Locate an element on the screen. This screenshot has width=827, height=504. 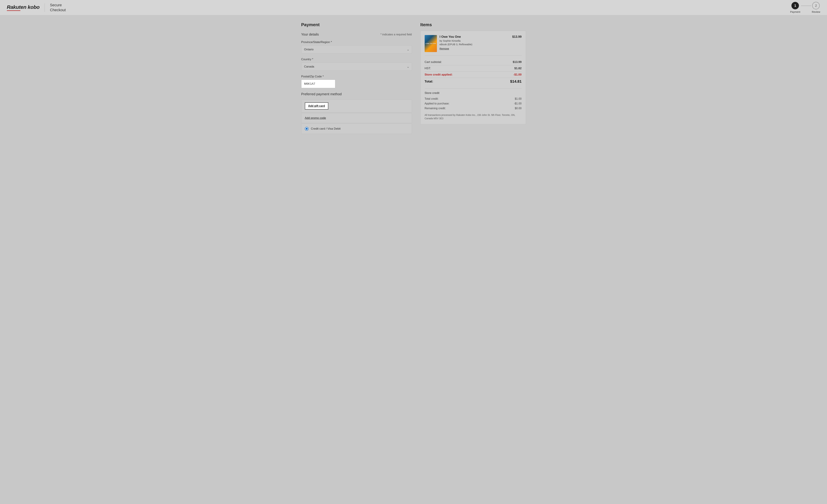
gift-card-inner: Add gift card is located at coordinates (356, 106).